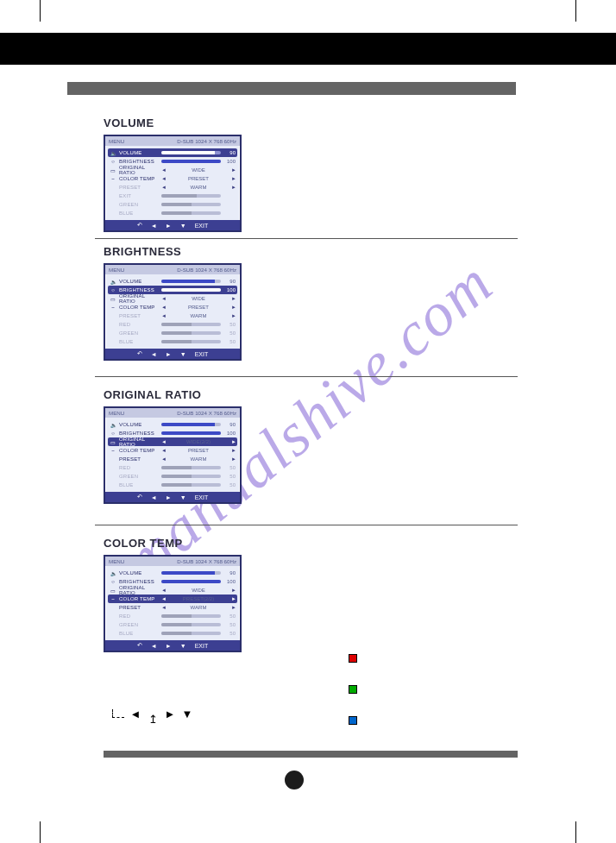 This screenshot has height=843, width=616. I want to click on red-swatch, so click(353, 658).